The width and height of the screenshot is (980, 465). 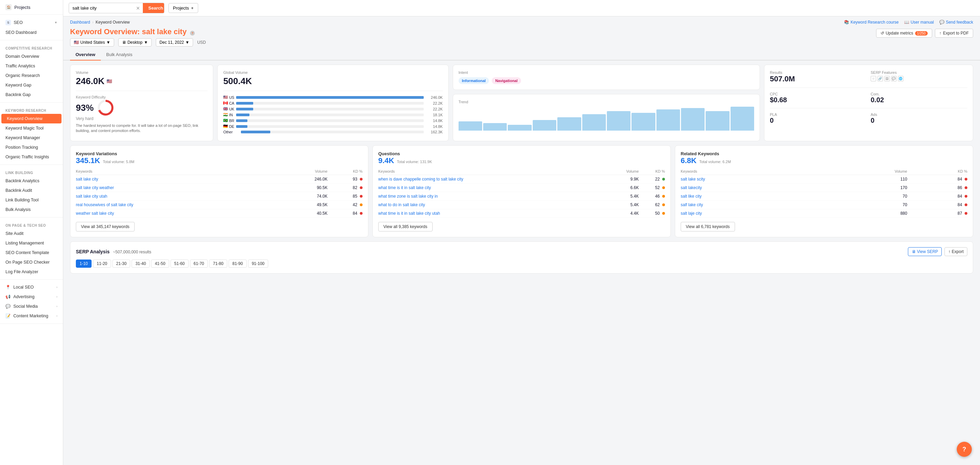 What do you see at coordinates (110, 81) in the screenshot?
I see `us-flag-small: 🇺🇸` at bounding box center [110, 81].